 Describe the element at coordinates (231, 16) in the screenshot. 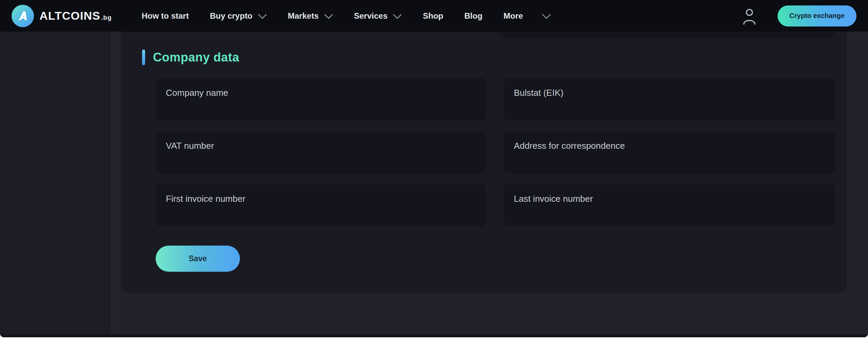

I see `nav-item-label: Buy crypto` at that location.